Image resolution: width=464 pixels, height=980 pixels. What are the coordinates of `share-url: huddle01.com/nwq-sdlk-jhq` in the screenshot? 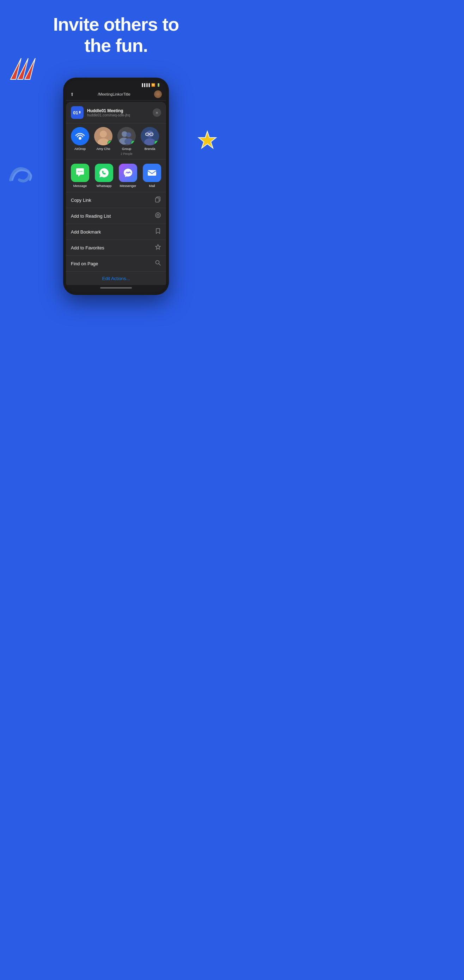 It's located at (118, 115).